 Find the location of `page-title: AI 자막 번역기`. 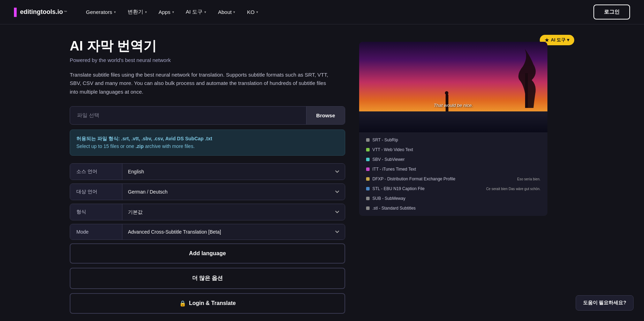

page-title: AI 자막 번역기 is located at coordinates (207, 46).